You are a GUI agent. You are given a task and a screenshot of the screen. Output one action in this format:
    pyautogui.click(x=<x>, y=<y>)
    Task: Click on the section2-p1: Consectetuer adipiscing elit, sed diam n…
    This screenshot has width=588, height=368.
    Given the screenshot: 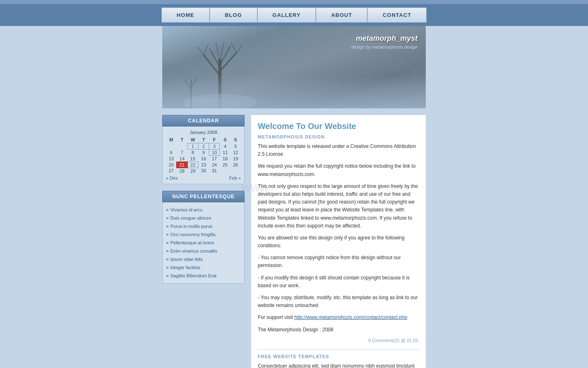 What is the action you would take?
    pyautogui.click(x=338, y=365)
    